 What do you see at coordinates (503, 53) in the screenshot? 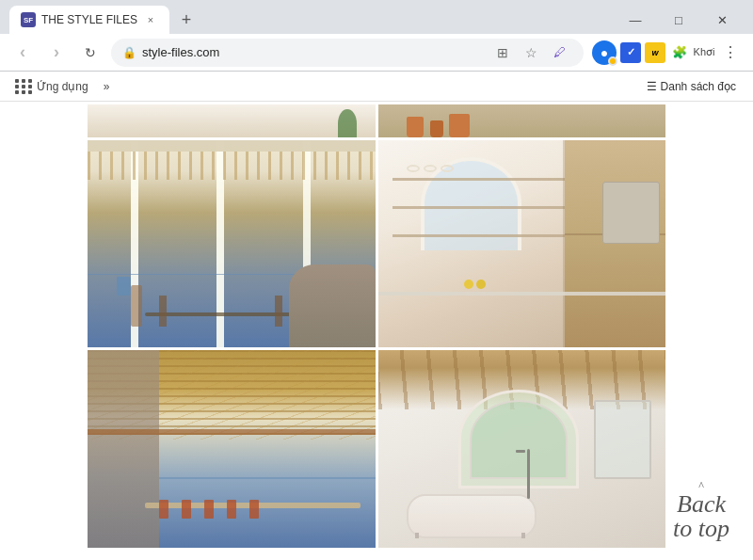
I see `translate-icon: ⊞` at bounding box center [503, 53].